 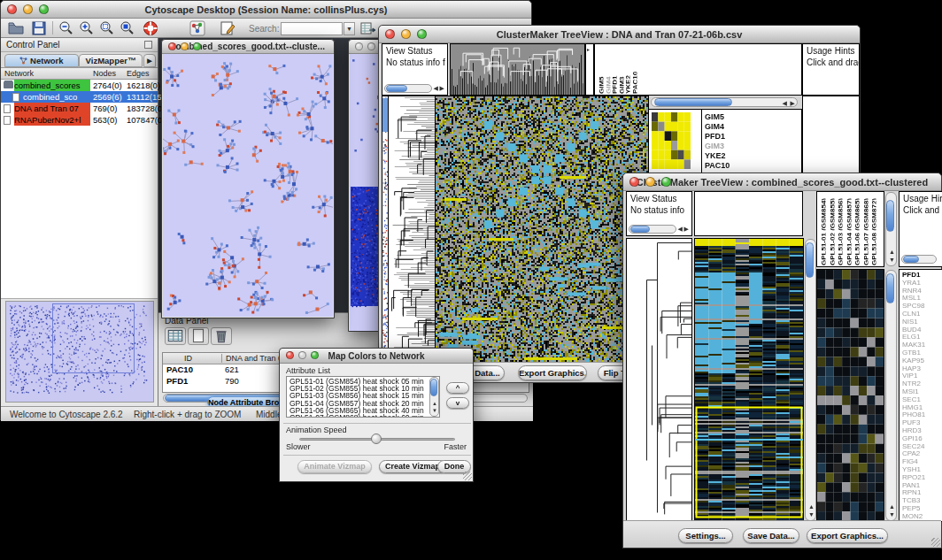 I want to click on save-data-button: Save Data..., so click(x=771, y=536).